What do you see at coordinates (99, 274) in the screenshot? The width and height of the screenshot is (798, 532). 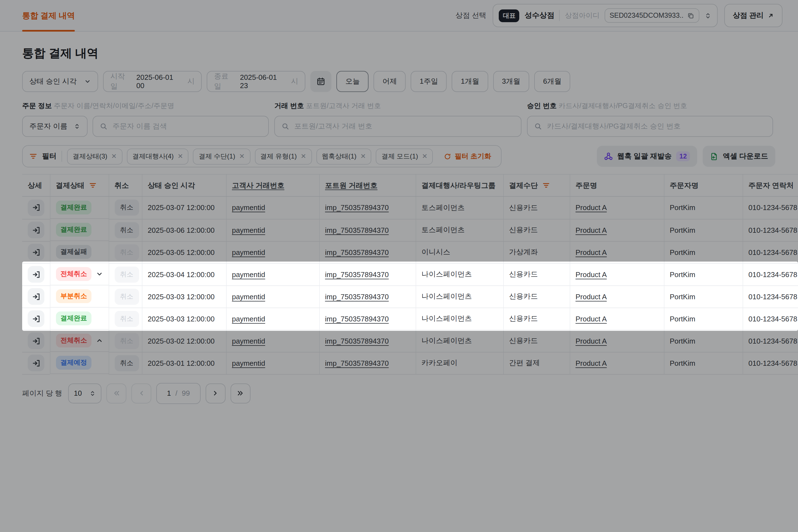 I see `chevron-down-icon` at bounding box center [99, 274].